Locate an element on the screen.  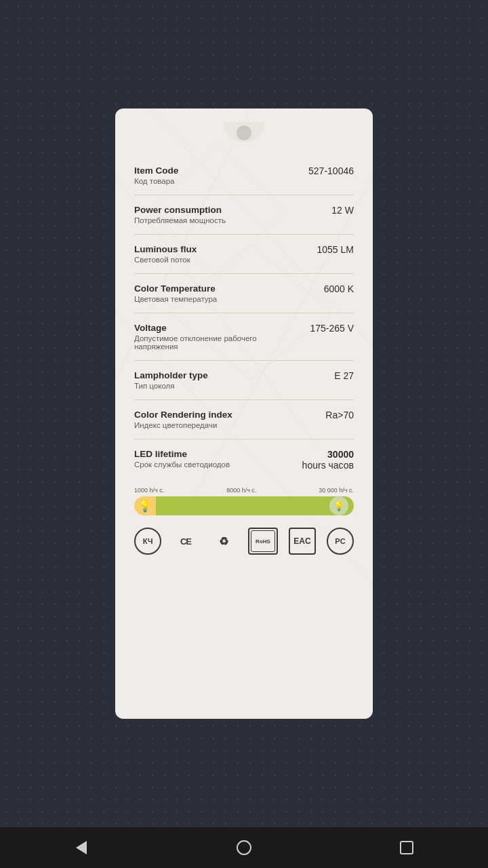
spec-row-color-temp: Color Temperature Цветовая температура 6… is located at coordinates (244, 294).